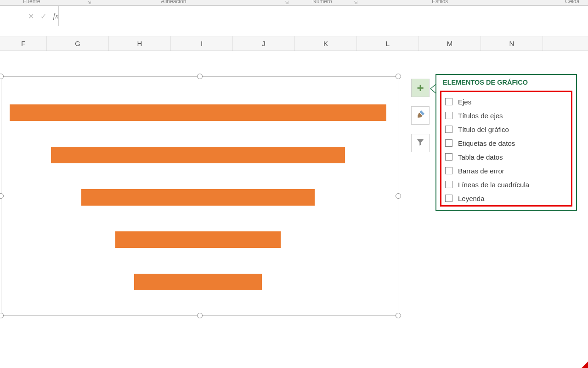 Image resolution: width=588 pixels, height=368 pixels. I want to click on annotation-mark, so click(585, 365).